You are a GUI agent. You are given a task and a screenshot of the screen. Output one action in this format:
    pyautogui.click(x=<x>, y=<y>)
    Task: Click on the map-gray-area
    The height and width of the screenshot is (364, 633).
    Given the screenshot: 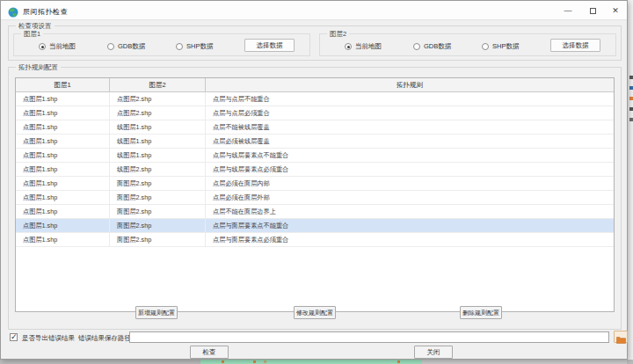 What is the action you would take?
    pyautogui.click(x=524, y=362)
    